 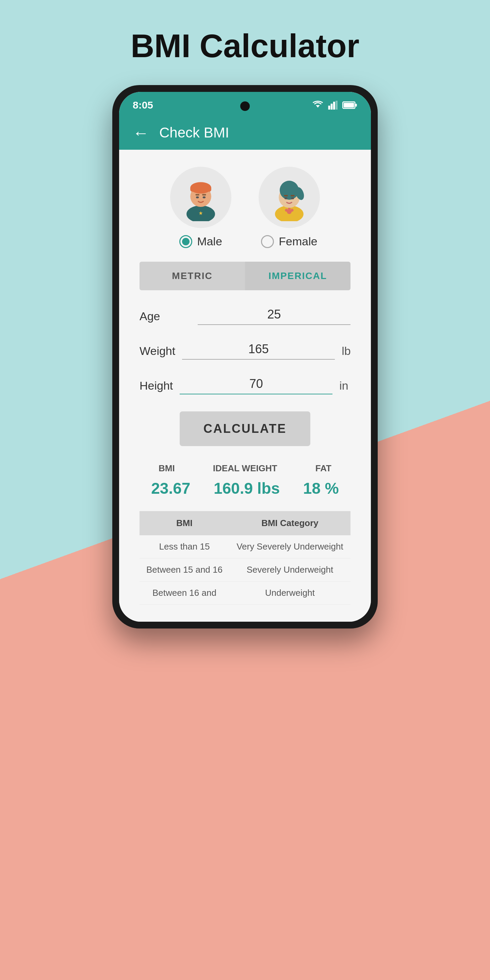 I want to click on table-row: Between 16 andUnderweight, so click(x=245, y=593).